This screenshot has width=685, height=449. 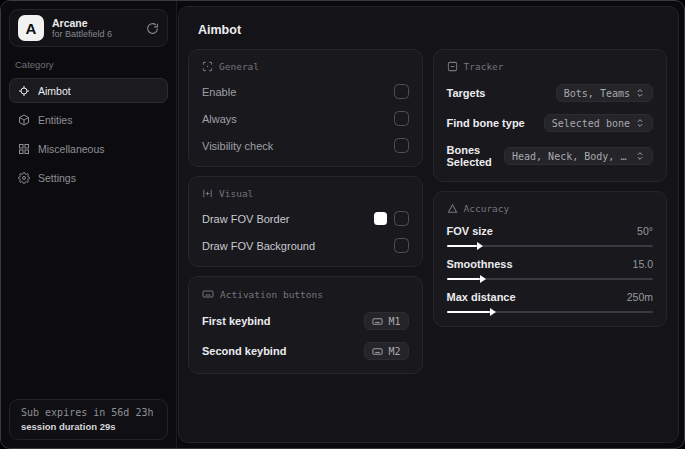 I want to click on setting-label: Always, so click(x=220, y=119).